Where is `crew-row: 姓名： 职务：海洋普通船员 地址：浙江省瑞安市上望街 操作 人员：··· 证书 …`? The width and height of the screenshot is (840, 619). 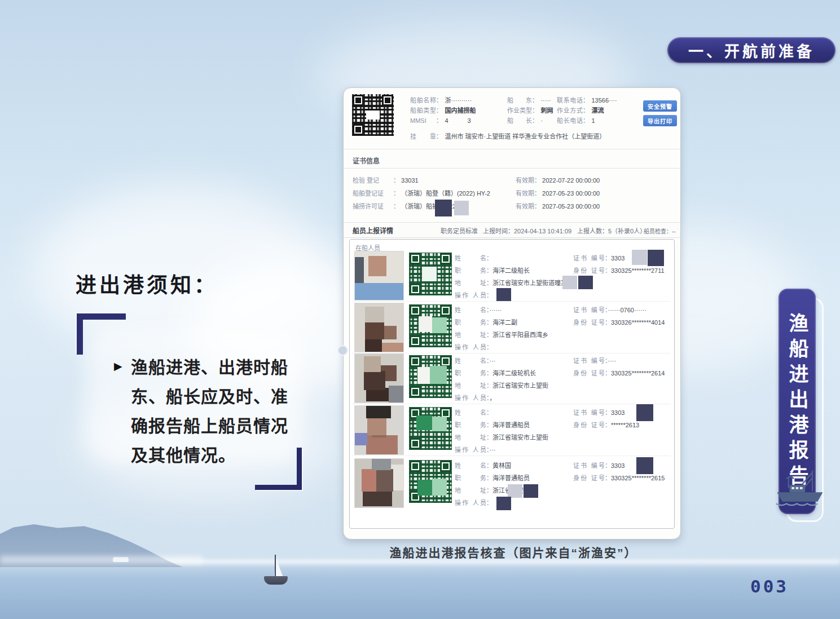
crew-row: 姓名： 职务：海洋普通船员 地址：浙江省瑞安市上望街 操作 人员：··· 证书 … is located at coordinates (512, 430).